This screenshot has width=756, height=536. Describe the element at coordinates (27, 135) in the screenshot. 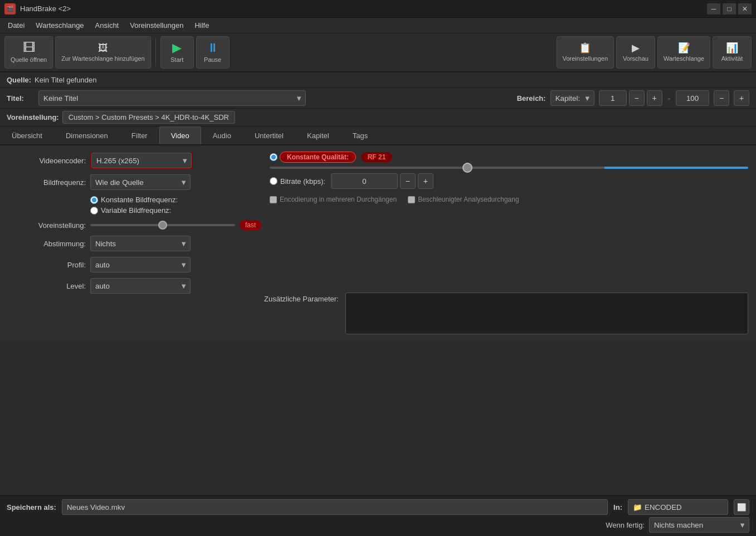

I see `tab-ubersicht: Übersicht` at that location.